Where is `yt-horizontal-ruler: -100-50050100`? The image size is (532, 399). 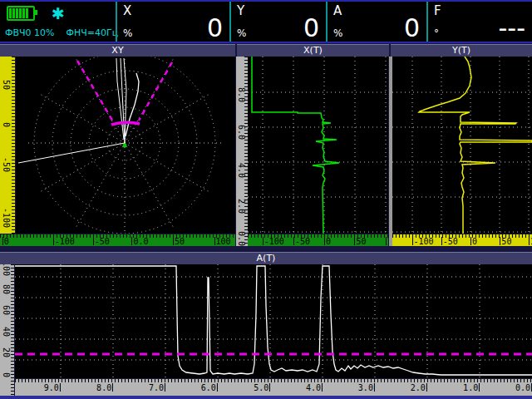
yt-horizontal-ruler: -100-50050100 is located at coordinates (462, 240).